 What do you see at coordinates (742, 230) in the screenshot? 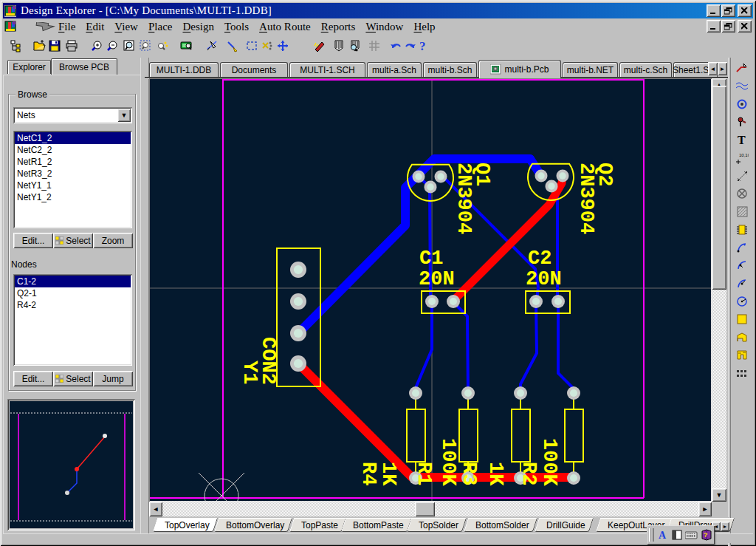
I see `place-component-icon` at bounding box center [742, 230].